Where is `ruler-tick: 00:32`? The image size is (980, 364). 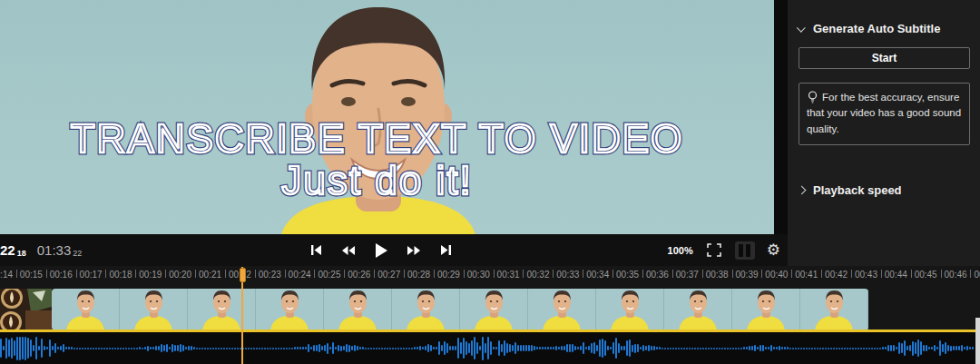
ruler-tick: 00:32 is located at coordinates (535, 274).